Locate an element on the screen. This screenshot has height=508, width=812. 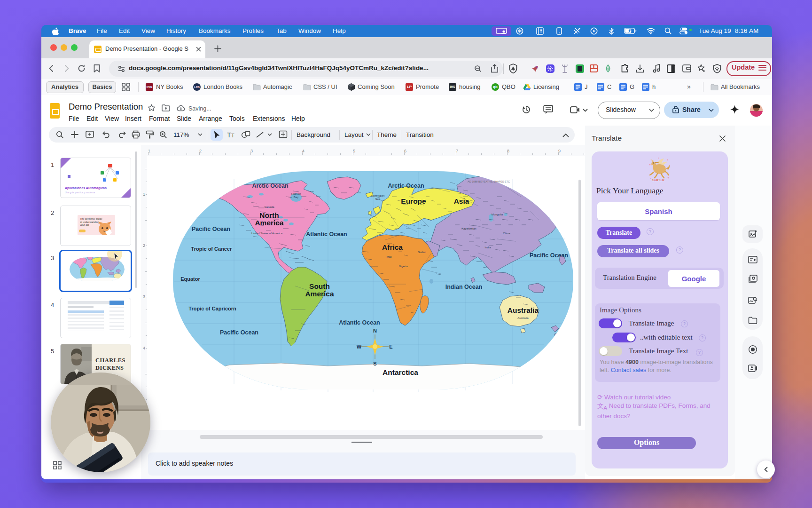
svg-text: Indian Ocean is located at coordinates (464, 287).